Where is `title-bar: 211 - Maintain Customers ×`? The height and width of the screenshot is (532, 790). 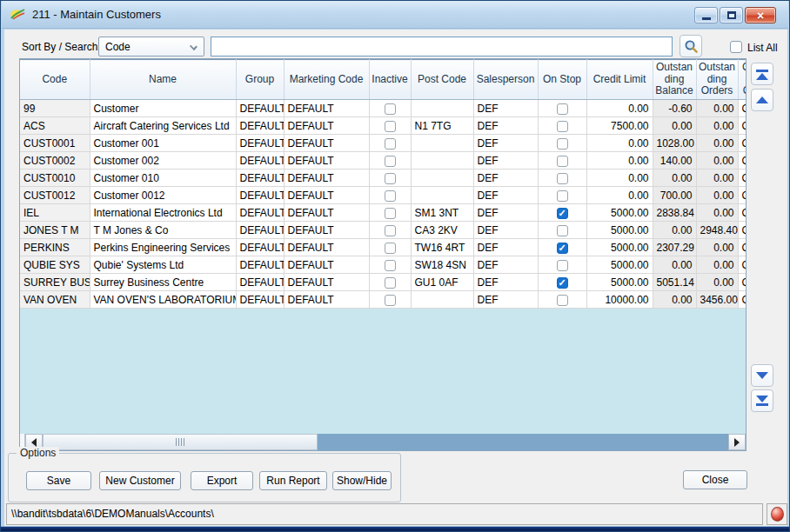 title-bar: 211 - Maintain Customers × is located at coordinates (395, 15).